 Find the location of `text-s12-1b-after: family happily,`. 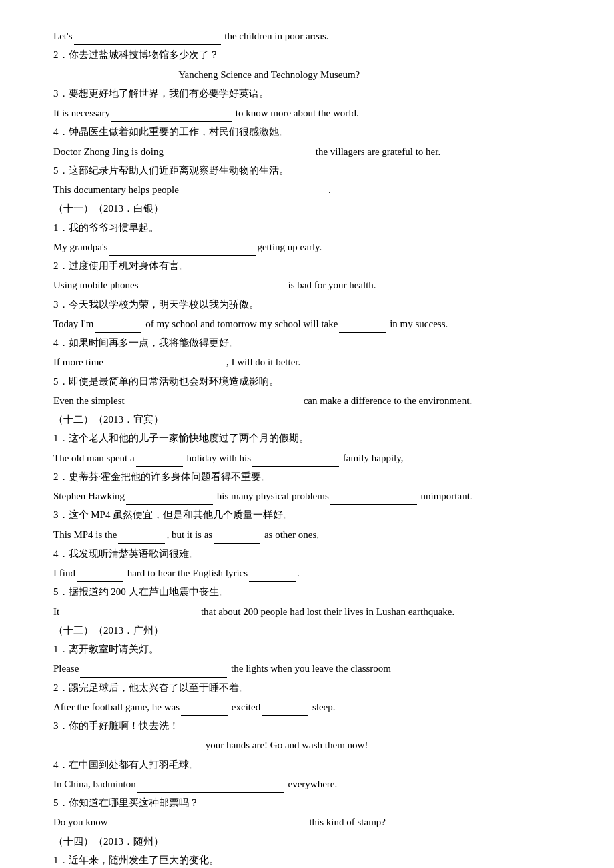

text-s12-1b-after: family happily, is located at coordinates (372, 458).